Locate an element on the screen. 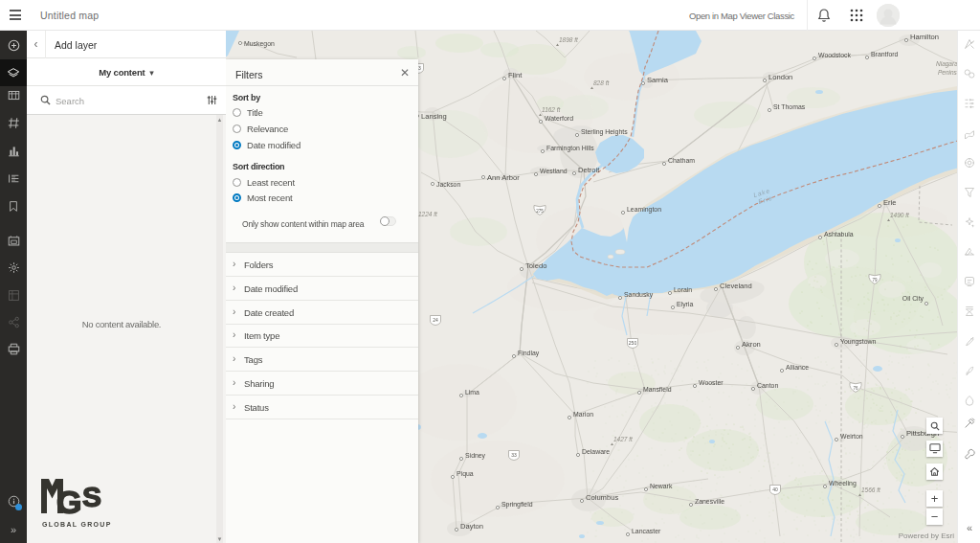 This screenshot has width=980, height=543. svg-text: Dayton is located at coordinates (472, 527).